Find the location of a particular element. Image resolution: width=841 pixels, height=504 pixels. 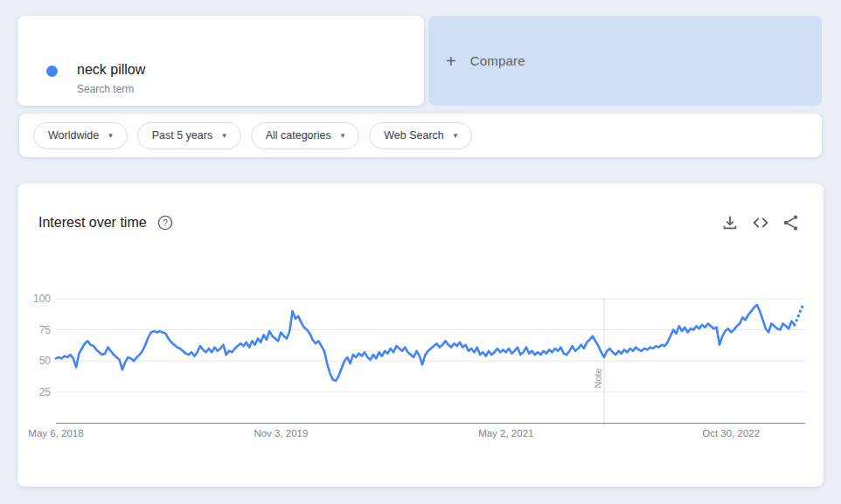

search-type-filter-value: Web Search is located at coordinates (414, 135).